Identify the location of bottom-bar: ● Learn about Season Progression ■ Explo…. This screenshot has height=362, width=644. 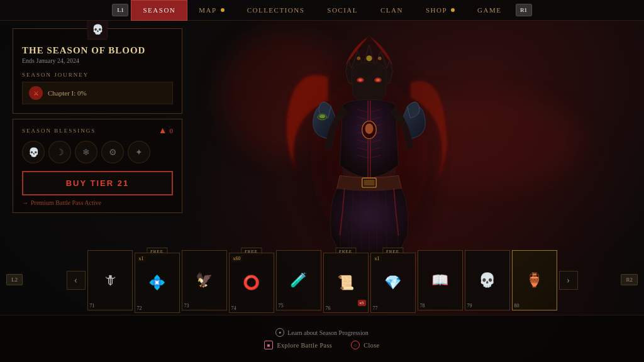
(322, 338).